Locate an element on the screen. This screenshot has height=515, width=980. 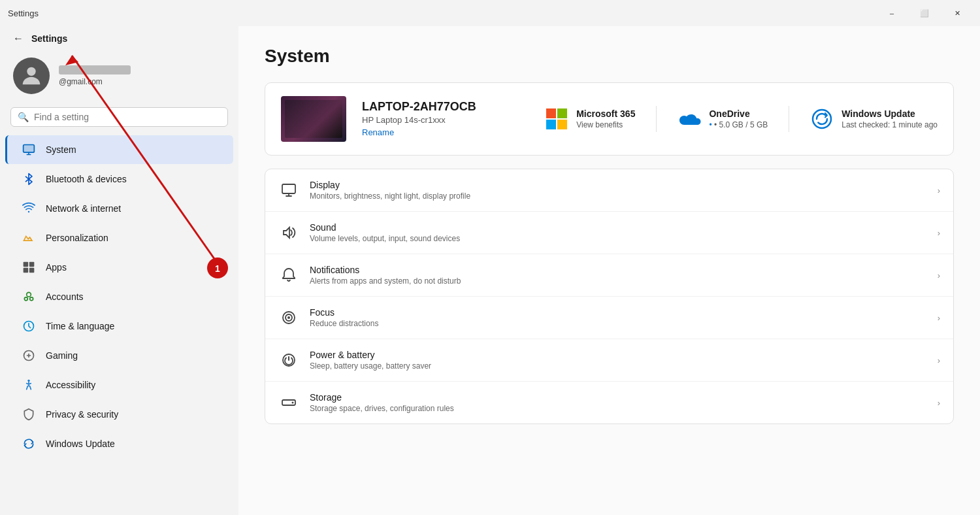
time-icon is located at coordinates (29, 326).